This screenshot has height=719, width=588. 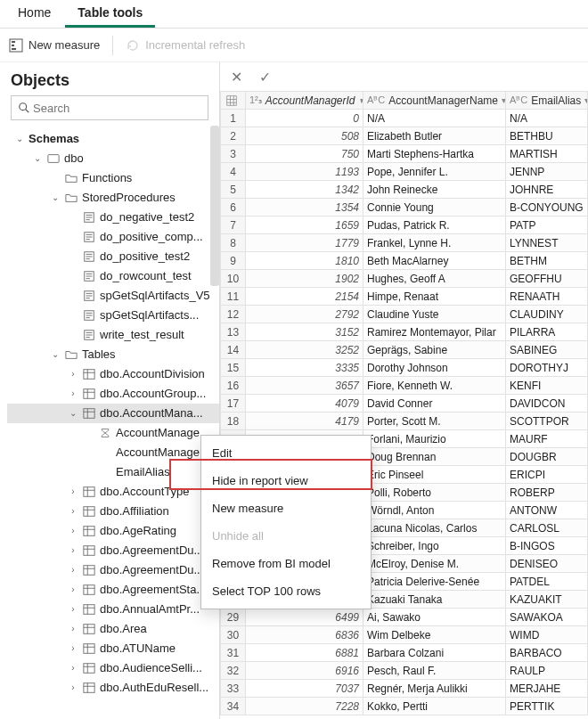 What do you see at coordinates (547, 528) in the screenshot?
I see `cell-alias: CARLOSL` at bounding box center [547, 528].